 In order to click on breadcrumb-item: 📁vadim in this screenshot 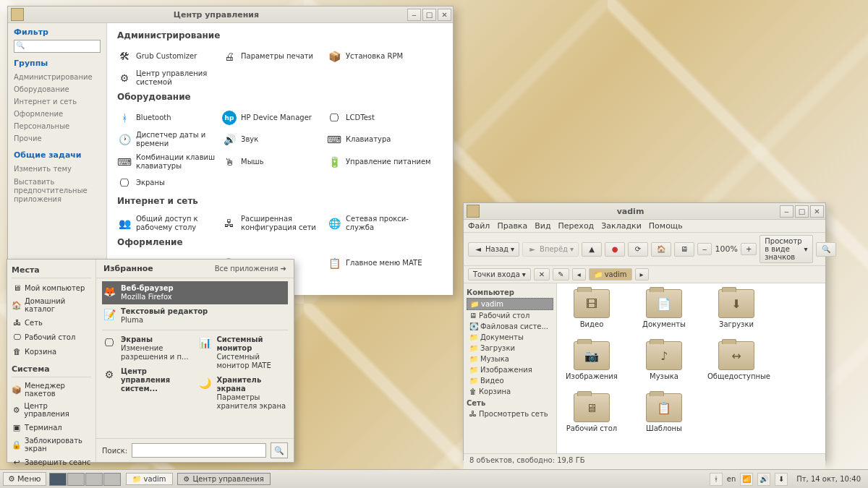, I will do `click(610, 275)`.